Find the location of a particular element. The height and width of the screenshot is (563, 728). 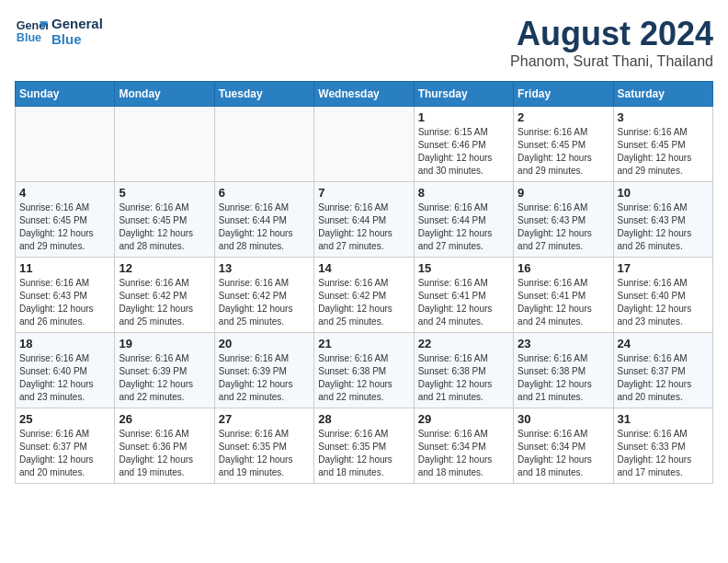

main-title: August 2024 is located at coordinates (612, 34).